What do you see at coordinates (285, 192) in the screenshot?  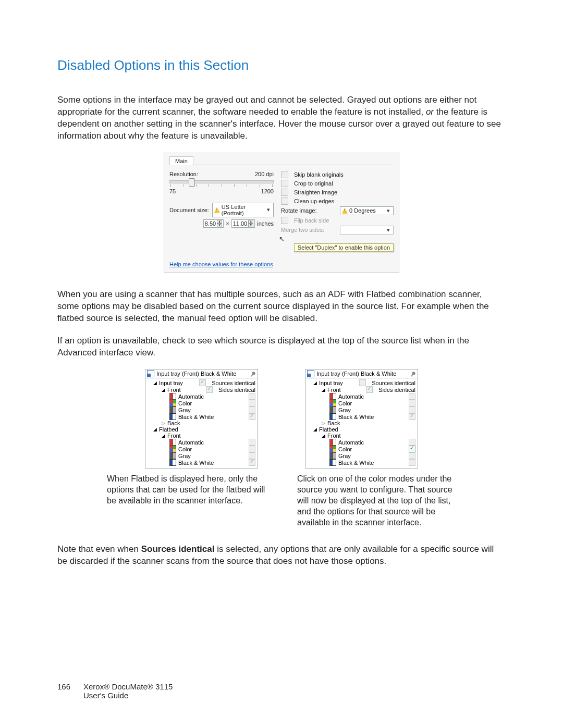 I see `checkbox-straighten` at bounding box center [285, 192].